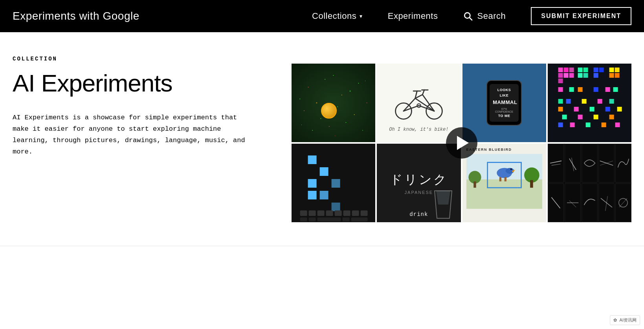  I want to click on main-nav: Collections ▾ Experiments Search, so click(409, 16).